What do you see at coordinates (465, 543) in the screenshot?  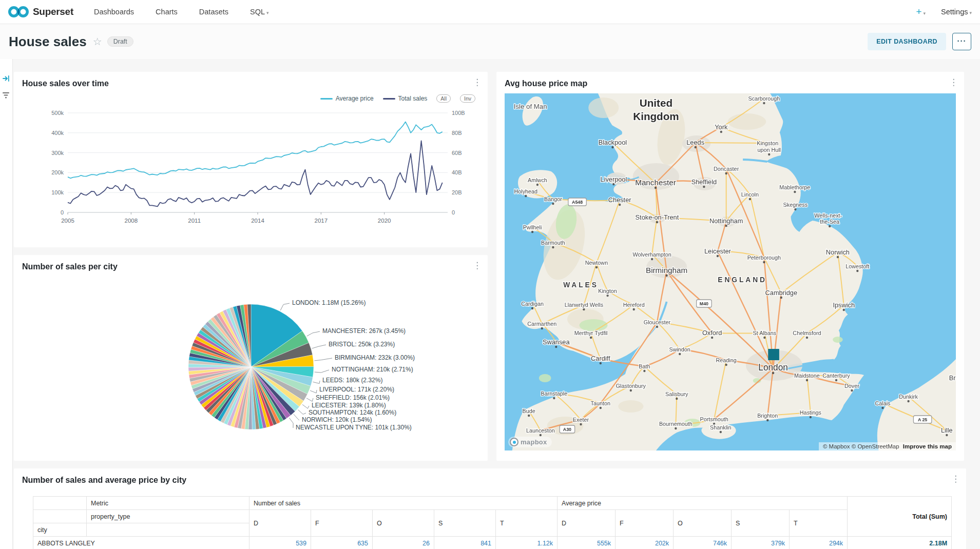 I see `value-cell: 841` at bounding box center [465, 543].